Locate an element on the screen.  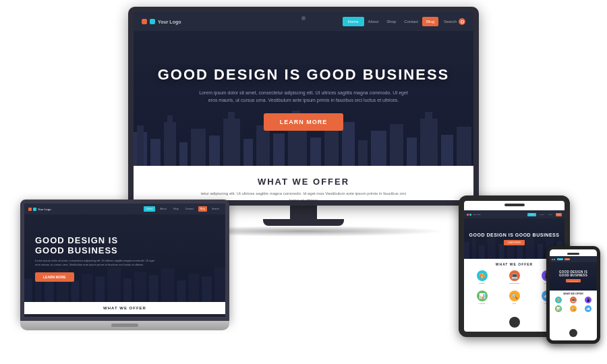
tablet-service-5: 🔍 SEO is located at coordinates (514, 298).